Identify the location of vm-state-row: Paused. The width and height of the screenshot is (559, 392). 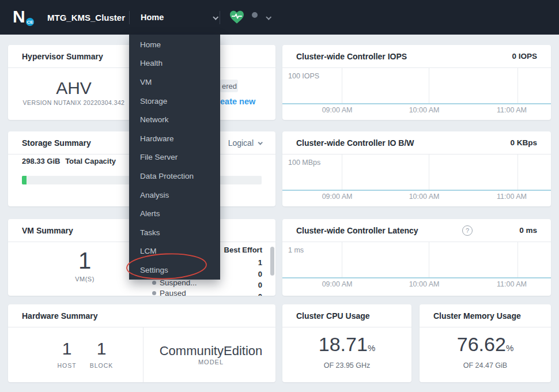
(169, 292).